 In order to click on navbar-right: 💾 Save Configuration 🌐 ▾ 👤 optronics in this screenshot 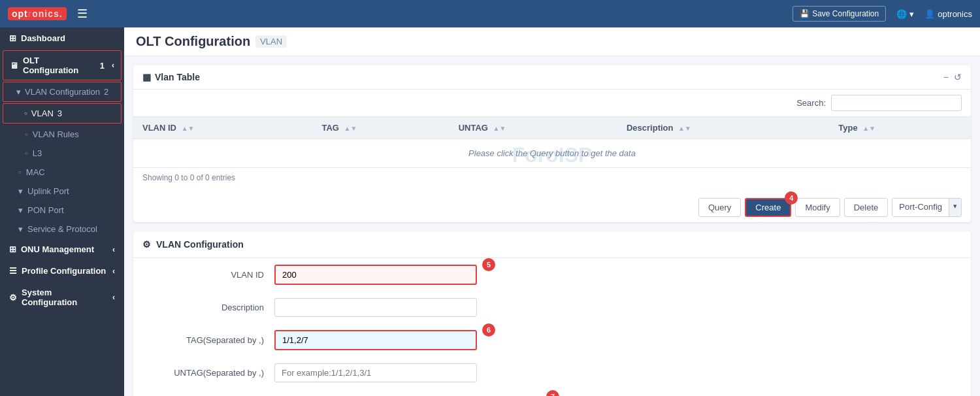, I will do `click(882, 14)`.